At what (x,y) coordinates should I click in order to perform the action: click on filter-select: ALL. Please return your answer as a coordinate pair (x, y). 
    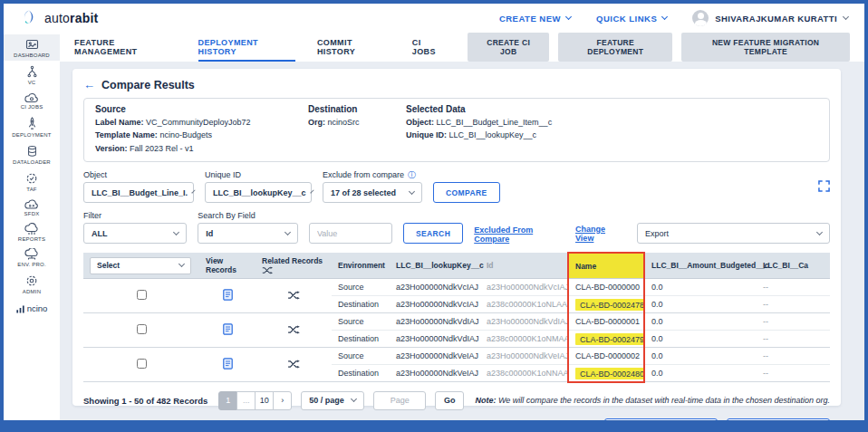
    Looking at the image, I should click on (135, 234).